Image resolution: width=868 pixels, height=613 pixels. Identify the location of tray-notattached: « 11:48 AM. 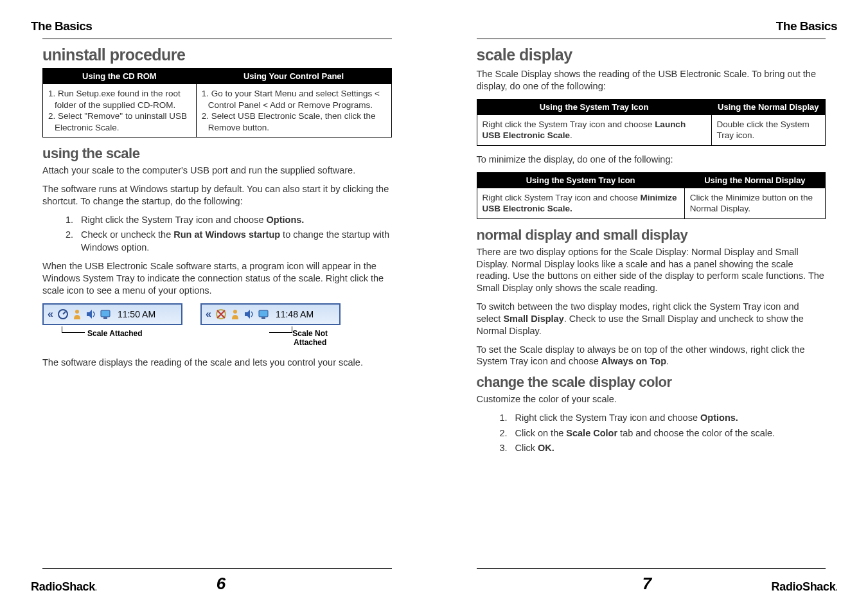
(270, 314).